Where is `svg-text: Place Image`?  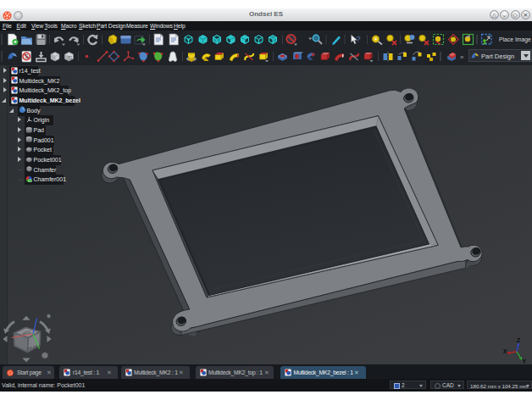 svg-text: Place Image is located at coordinates (515, 40).